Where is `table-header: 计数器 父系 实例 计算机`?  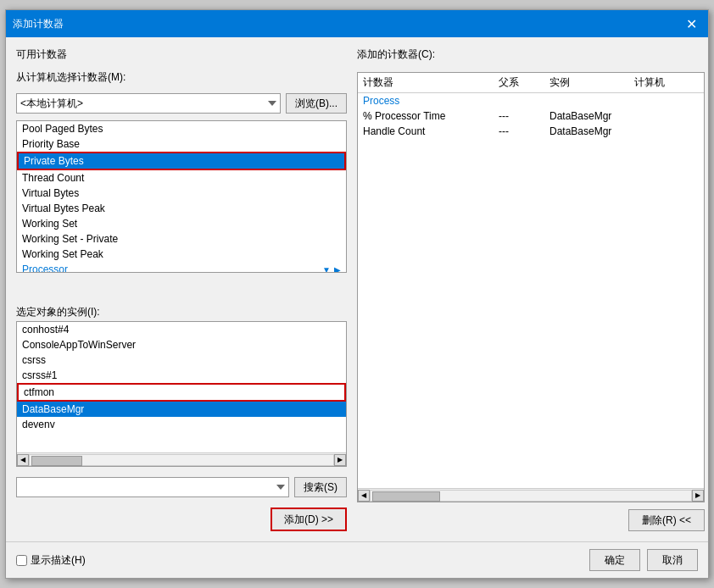 table-header: 计数器 父系 实例 计算机 is located at coordinates (531, 83).